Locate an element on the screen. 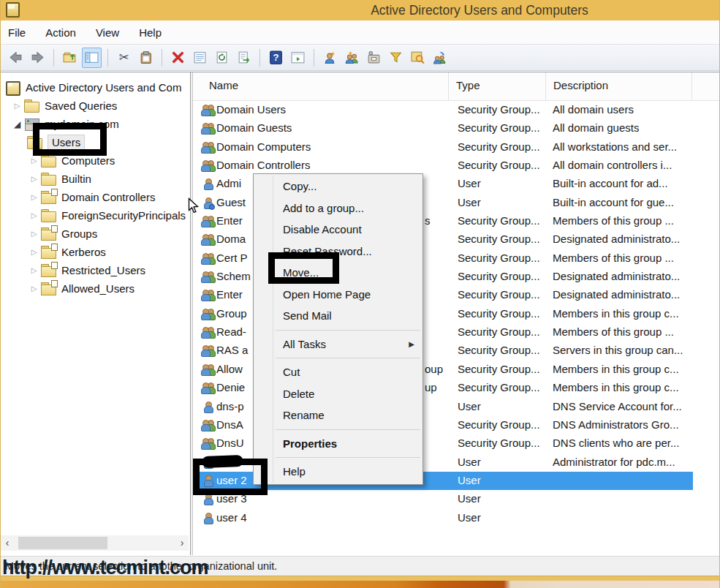  table-row: Domain Controllers Security Group... All… is located at coordinates (456, 165).